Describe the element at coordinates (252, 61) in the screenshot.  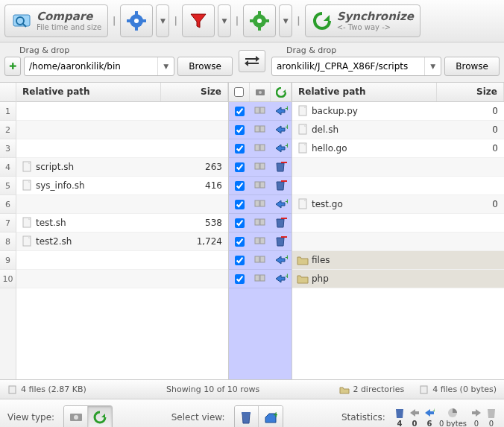
I see `swap-sides-button` at that location.